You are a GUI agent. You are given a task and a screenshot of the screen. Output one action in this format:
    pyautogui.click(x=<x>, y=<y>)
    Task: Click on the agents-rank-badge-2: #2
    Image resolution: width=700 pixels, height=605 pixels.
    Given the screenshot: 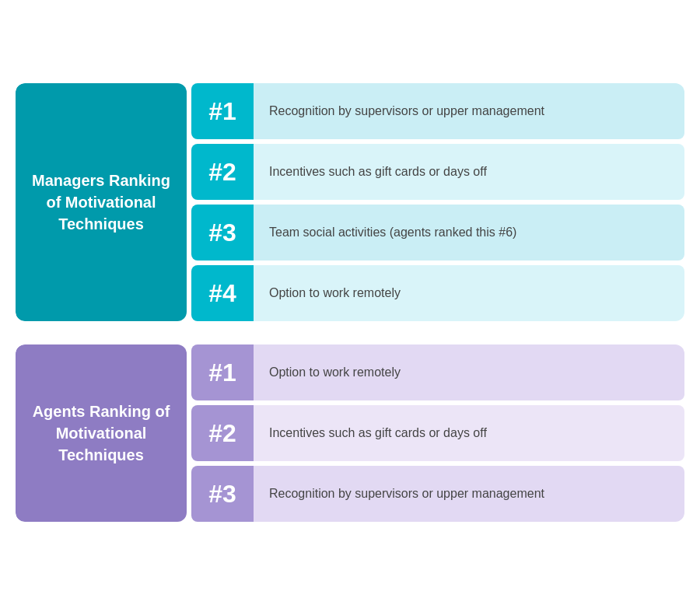 What is the action you would take?
    pyautogui.click(x=222, y=433)
    